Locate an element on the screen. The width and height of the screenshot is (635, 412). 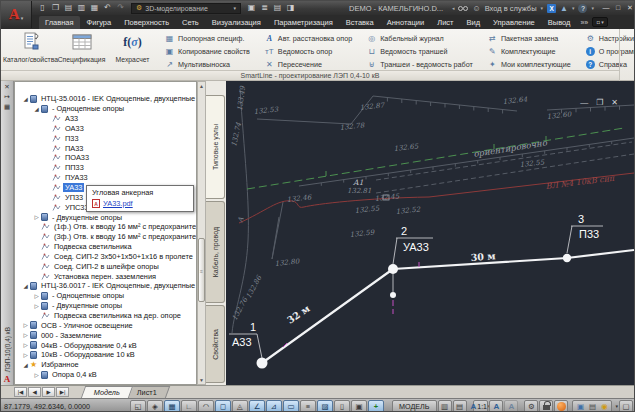
sheet-set-icon: ▤ is located at coordinates (278, 8).